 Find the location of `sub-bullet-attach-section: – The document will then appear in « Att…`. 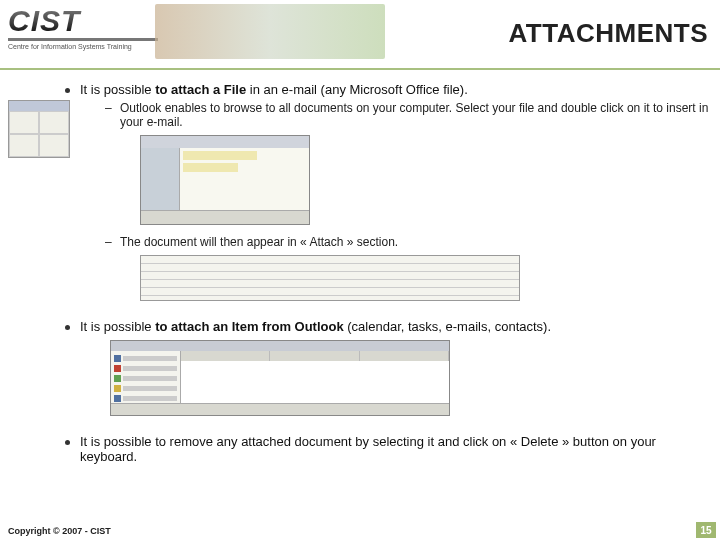

sub-bullet-attach-section: – The document will then appear in « Att… is located at coordinates (360, 242).